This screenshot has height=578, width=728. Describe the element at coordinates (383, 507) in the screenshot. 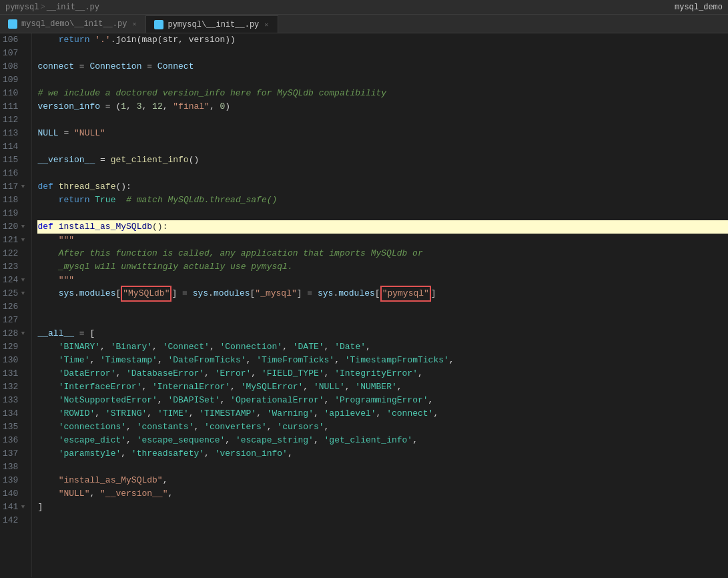

I see `code-line-141: ]` at that location.